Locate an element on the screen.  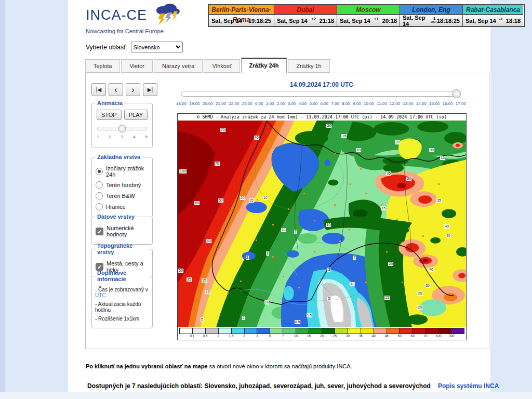
tab-teplota: Teplota is located at coordinates (103, 66).